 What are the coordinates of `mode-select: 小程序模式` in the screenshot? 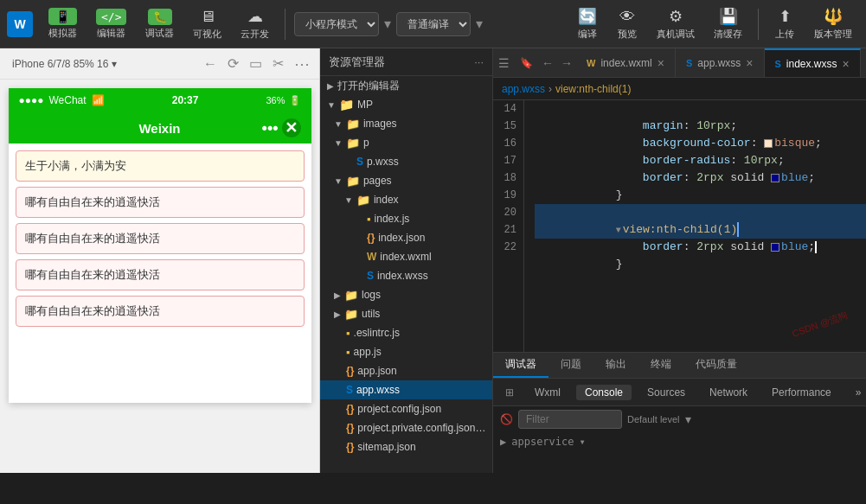 It's located at (337, 24).